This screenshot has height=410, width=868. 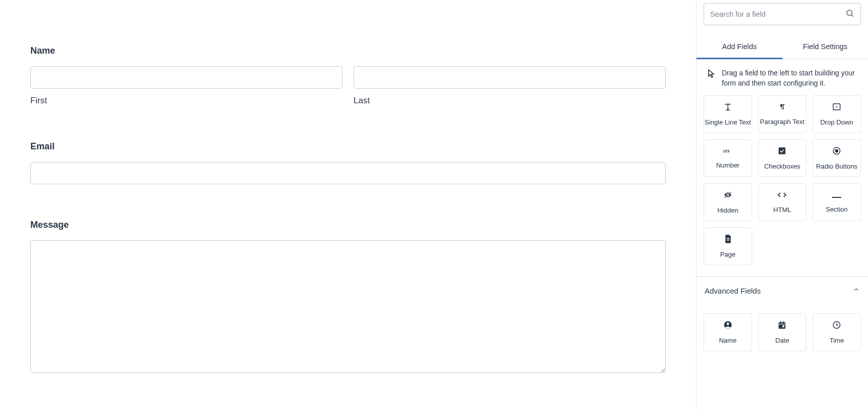 I want to click on email-field-block: Email, so click(x=348, y=163).